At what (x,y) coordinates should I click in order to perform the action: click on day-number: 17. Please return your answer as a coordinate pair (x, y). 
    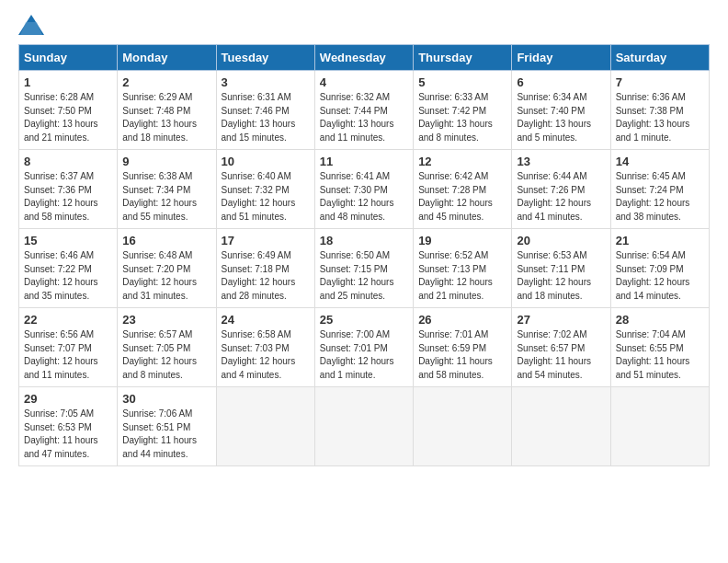
    Looking at the image, I should click on (266, 241).